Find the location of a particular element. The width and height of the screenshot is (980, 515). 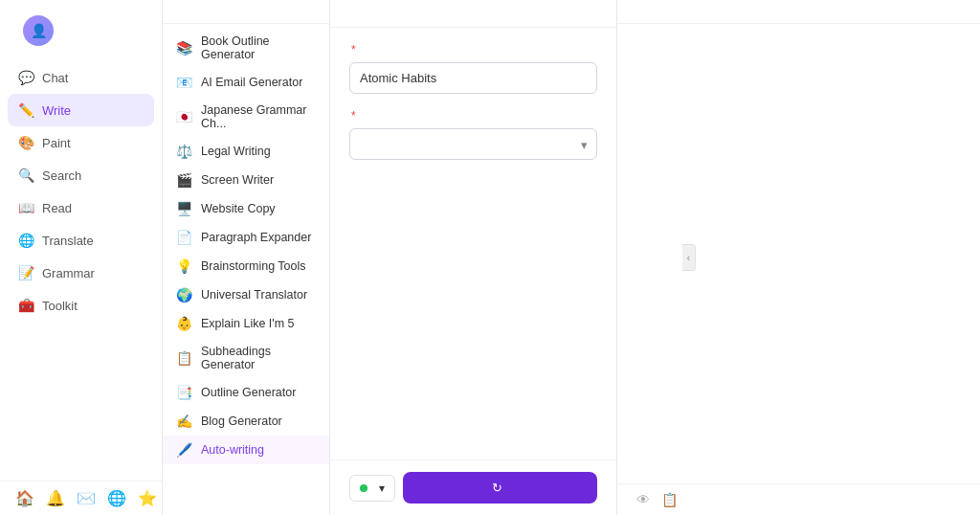

website-copy-icon: 🖥️ is located at coordinates (185, 209).